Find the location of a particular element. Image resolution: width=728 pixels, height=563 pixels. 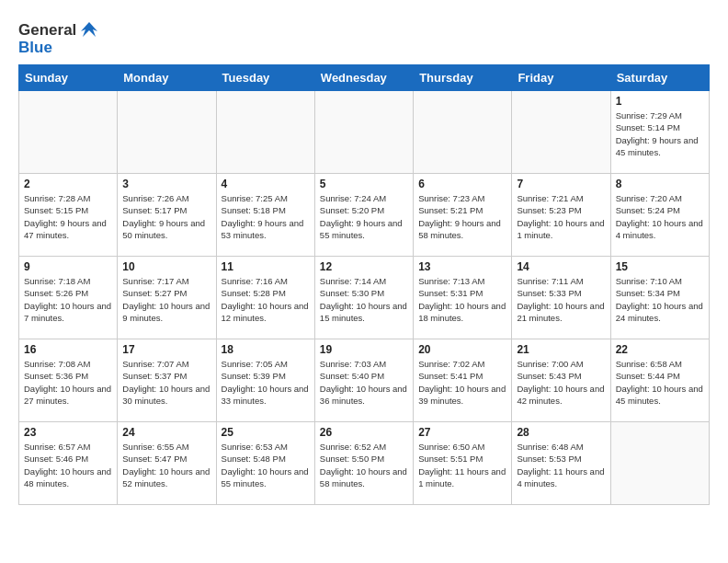

logo-blue-text: Blue is located at coordinates (35, 48).